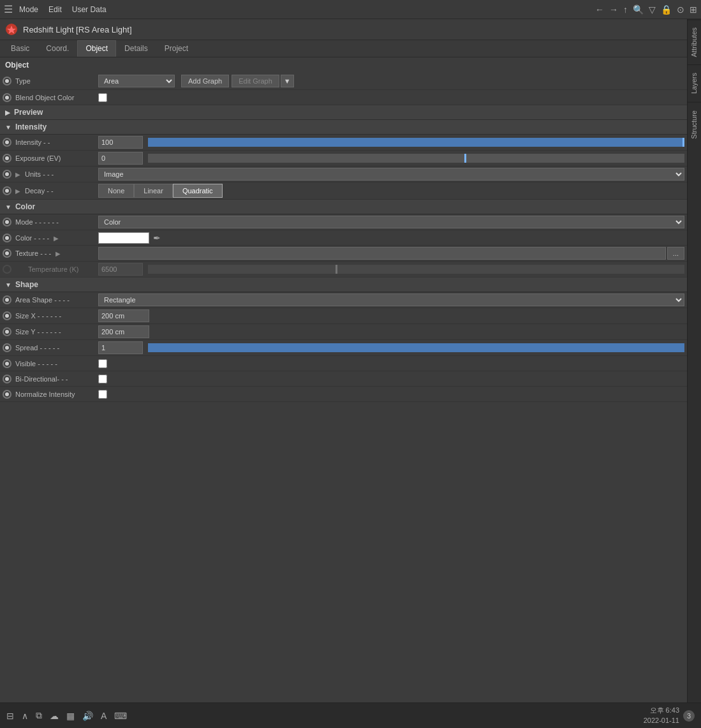  I want to click on normalize-radio, so click(7, 394).